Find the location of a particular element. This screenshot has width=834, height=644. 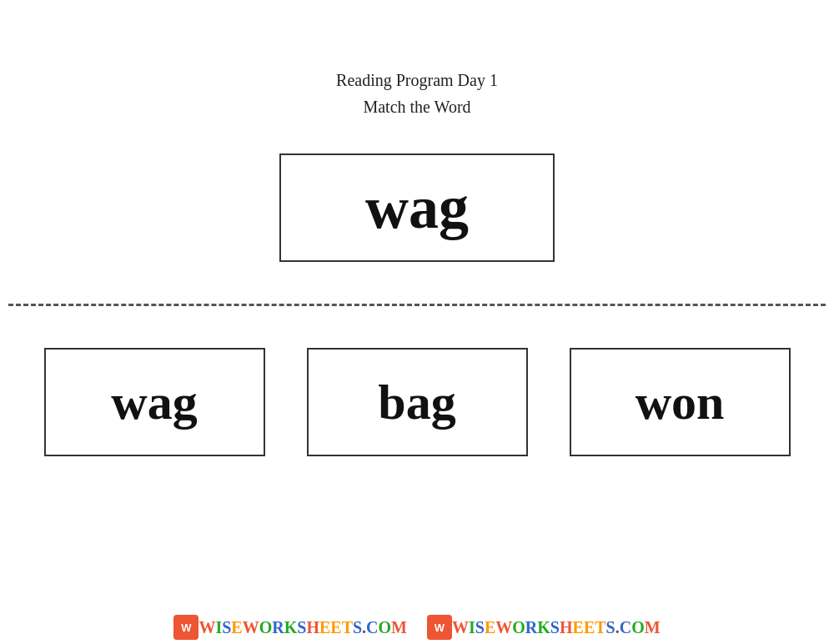

header-line1: Reading Program Day 1 is located at coordinates (417, 80).